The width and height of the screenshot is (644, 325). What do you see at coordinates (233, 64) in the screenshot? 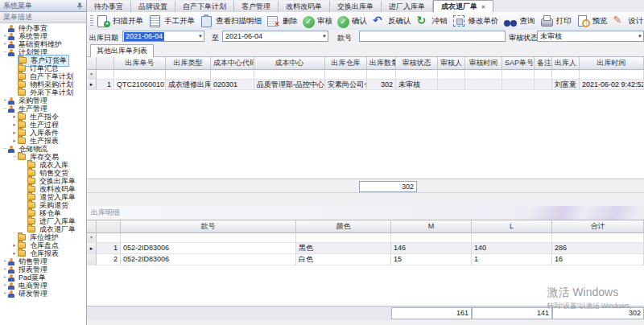
I see `column-header-成本中心代码: 成本中心代码` at bounding box center [233, 64].